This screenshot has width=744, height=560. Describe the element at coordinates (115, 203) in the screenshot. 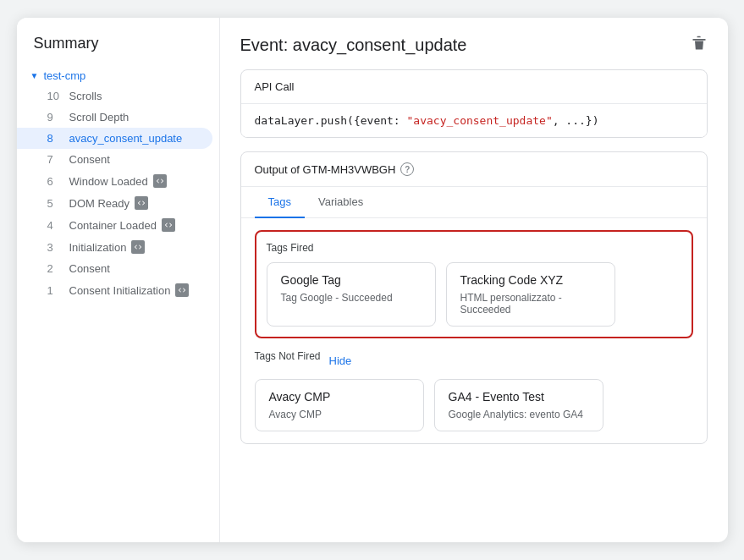

I see `sidebar-item-dom-ready: 5 DOM Ready` at that location.